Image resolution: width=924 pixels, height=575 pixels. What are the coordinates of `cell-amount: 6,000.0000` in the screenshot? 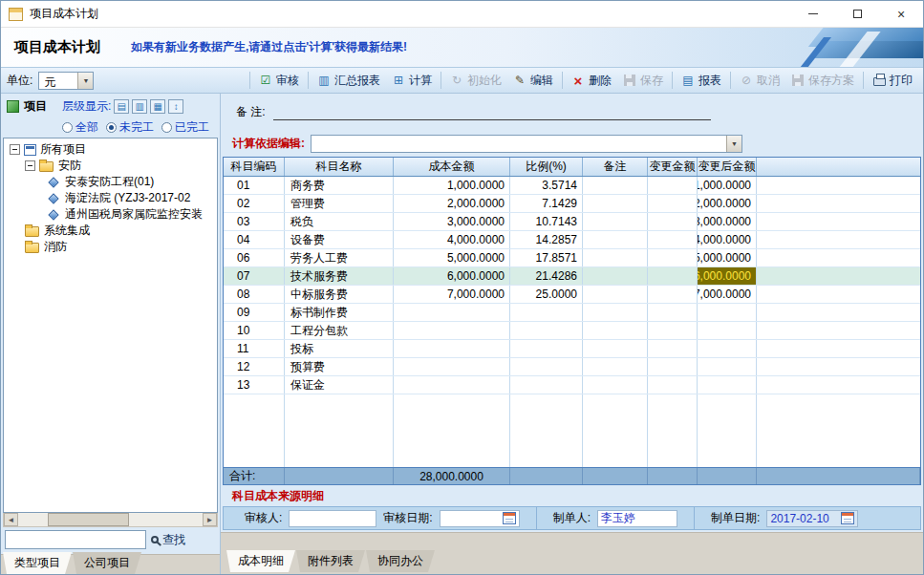 It's located at (452, 276).